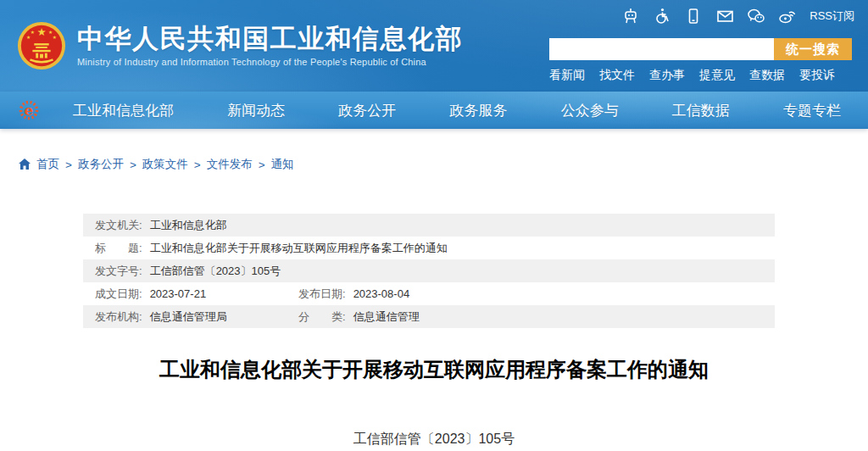  I want to click on mail-icon, so click(725, 16).